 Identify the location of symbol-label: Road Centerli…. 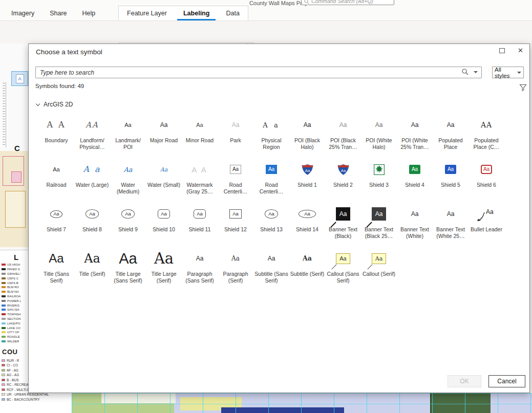
(236, 189).